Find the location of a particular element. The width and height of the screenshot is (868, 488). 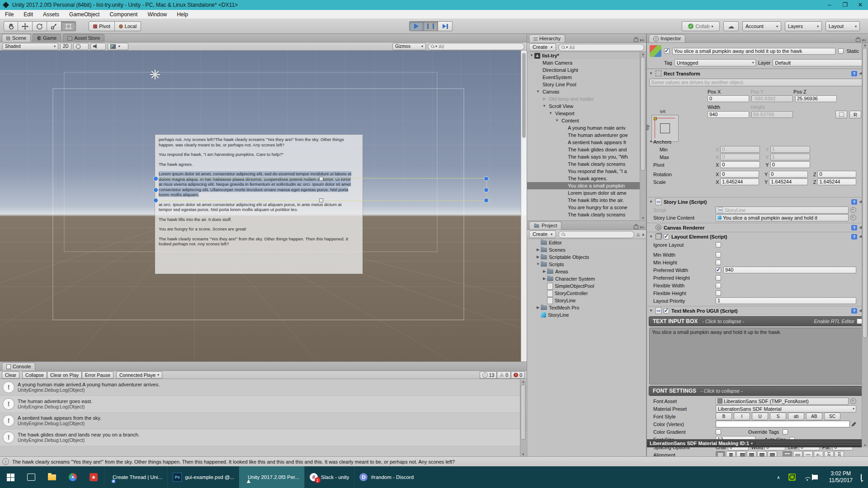

pos-y-field: -580.8392 is located at coordinates (772, 99).